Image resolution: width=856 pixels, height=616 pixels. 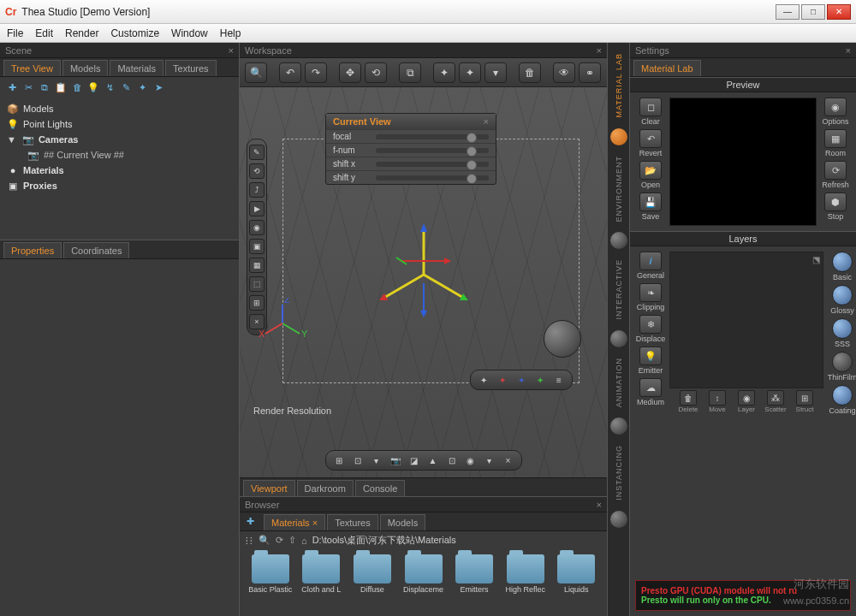 I want to click on close-button: ✕, so click(x=839, y=12).